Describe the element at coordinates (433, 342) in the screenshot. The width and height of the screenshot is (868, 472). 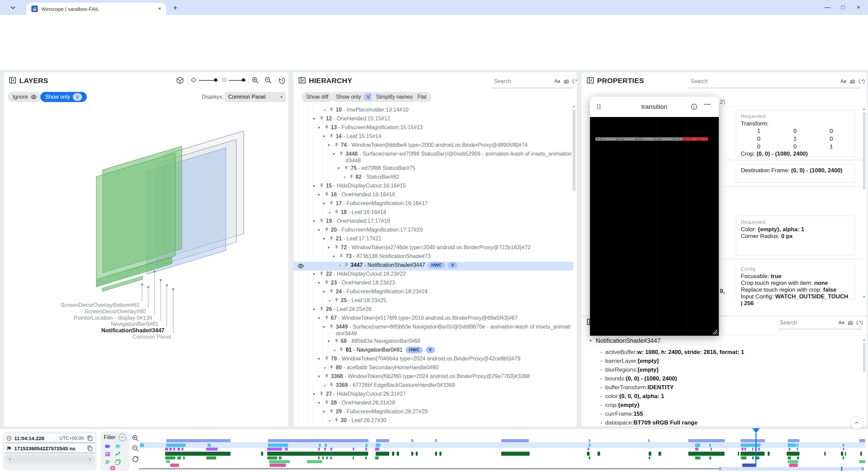
I see `hierarchy-row-68: ▾68 - 885b63e NavigationBar0#68` at that location.